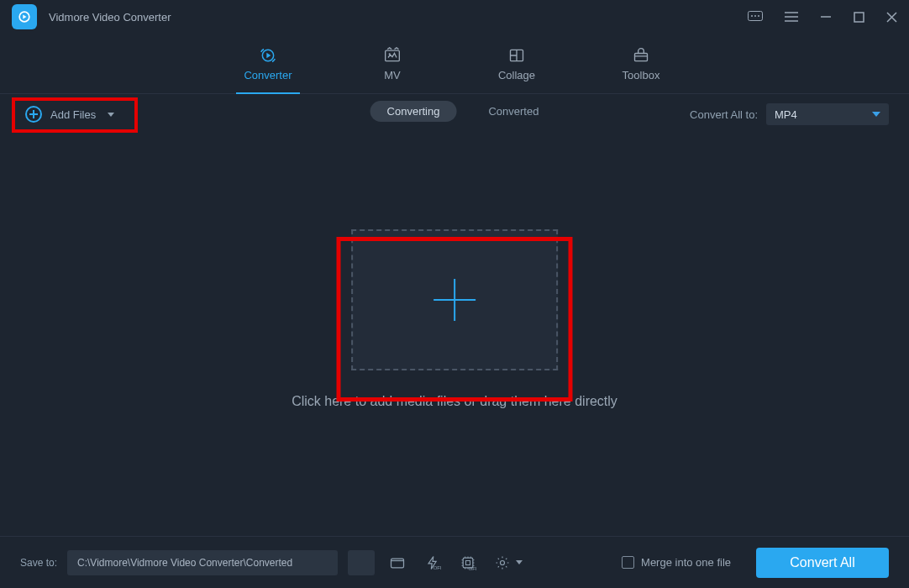 This screenshot has width=909, height=588. What do you see at coordinates (268, 71) in the screenshot?
I see `tab-converter: Converter` at bounding box center [268, 71].